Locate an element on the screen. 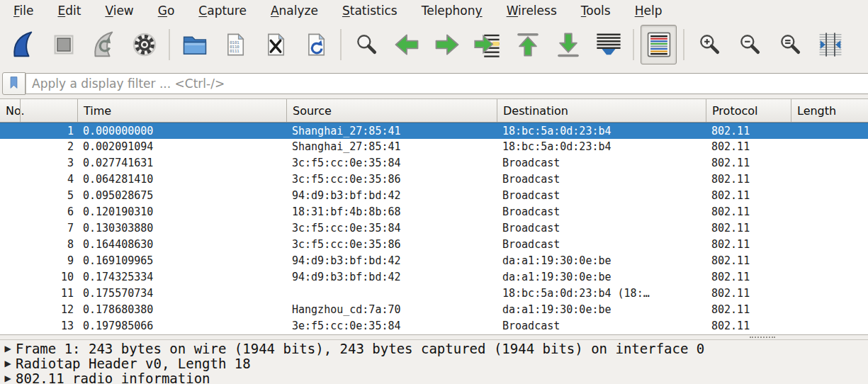 This screenshot has width=868, height=384. colorize-packets-button is located at coordinates (659, 45).